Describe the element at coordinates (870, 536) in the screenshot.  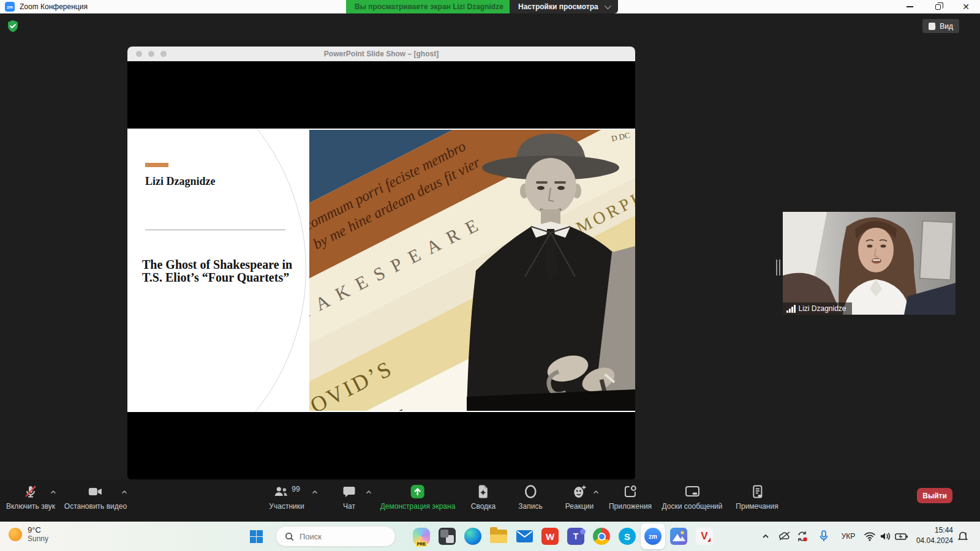
I see `wifi-icon` at that location.